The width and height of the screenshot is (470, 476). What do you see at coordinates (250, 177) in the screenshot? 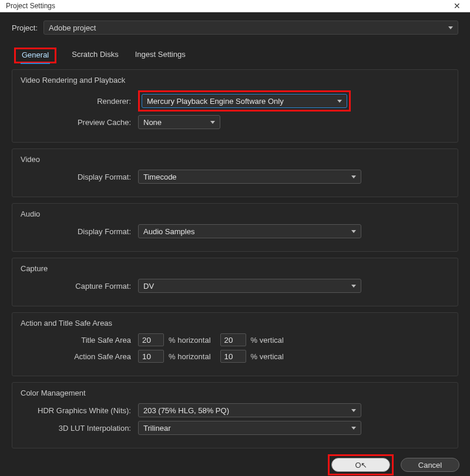
I see `video-format-select: Timecode` at bounding box center [250, 177].